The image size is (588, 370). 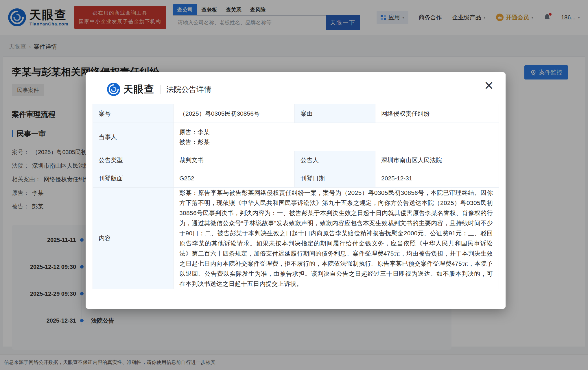 What do you see at coordinates (133, 137) in the screenshot?
I see `parties-label: 当事人` at bounding box center [133, 137].